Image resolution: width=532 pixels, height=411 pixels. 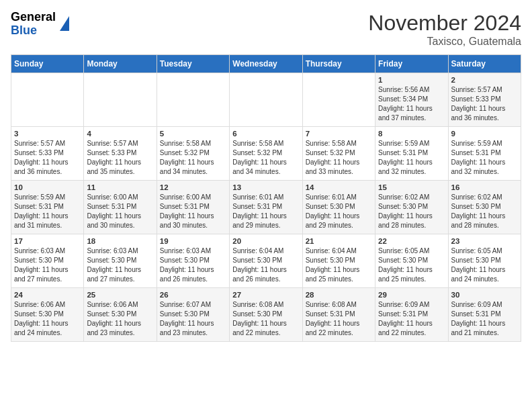 What do you see at coordinates (339, 208) in the screenshot?
I see `calendar-cell: 14Sunrise: 6:01 AM Sunset: 5:30 PM Dayli…` at bounding box center [339, 208].